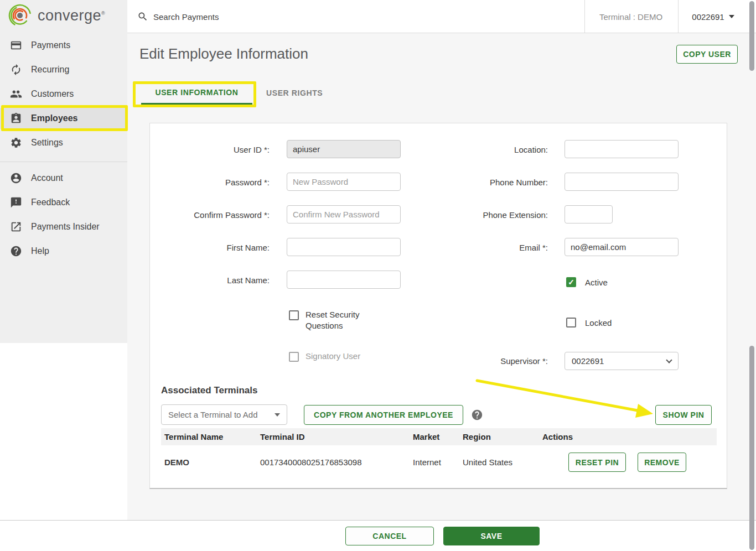  I want to click on phone-number-label: Phone Number:, so click(468, 183).